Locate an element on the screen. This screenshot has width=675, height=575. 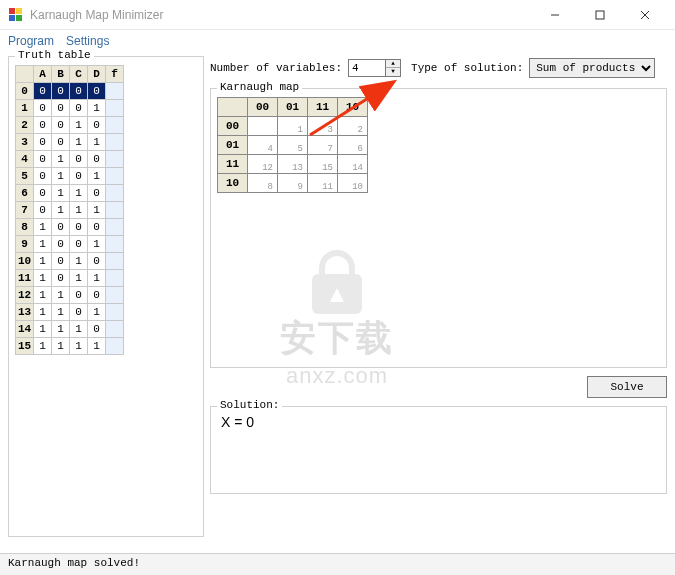
table-row: 30011 is located at coordinates (70, 142).